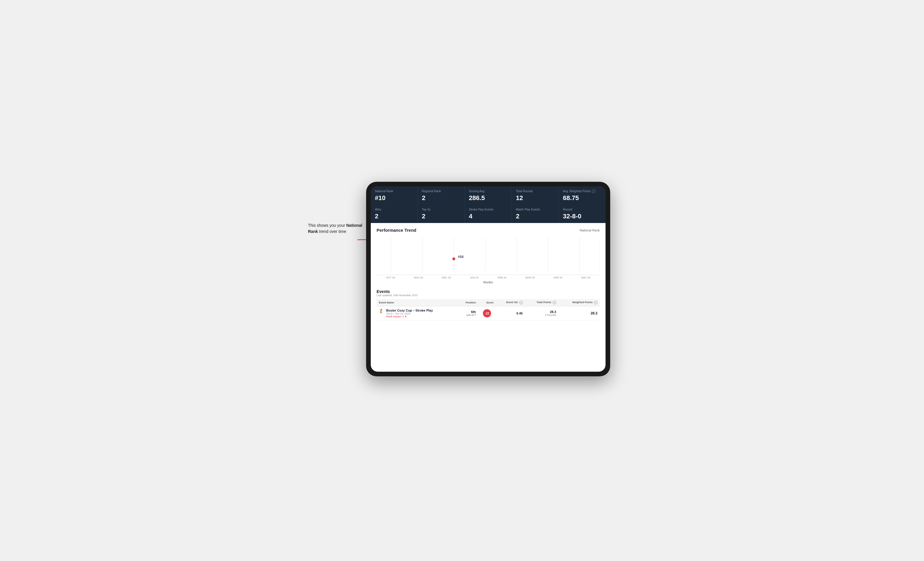  I want to click on event-info-cell: 🏌 Buster Cozy Cup – Stroke Play Oct 9 – …, so click(417, 313).